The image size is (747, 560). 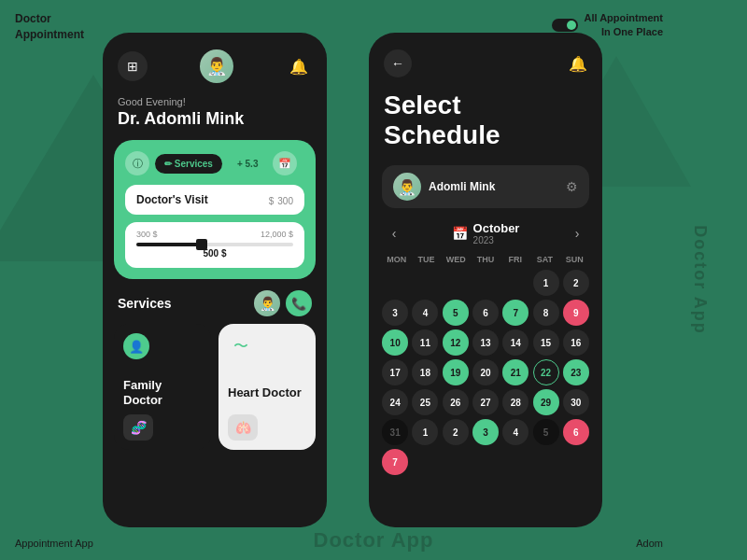 I want to click on day-2: 2, so click(x=576, y=283).